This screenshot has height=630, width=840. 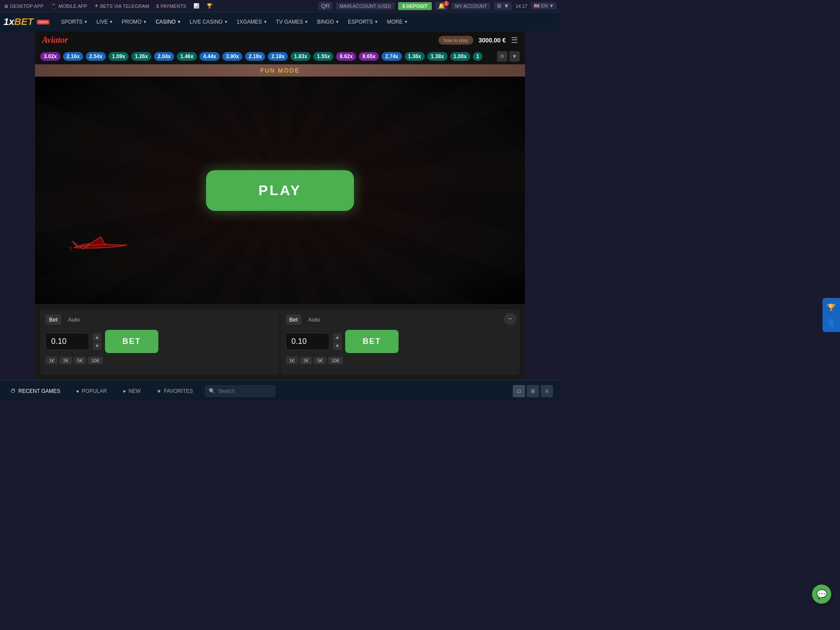 I want to click on bet-button-2: BET, so click(x=372, y=341).